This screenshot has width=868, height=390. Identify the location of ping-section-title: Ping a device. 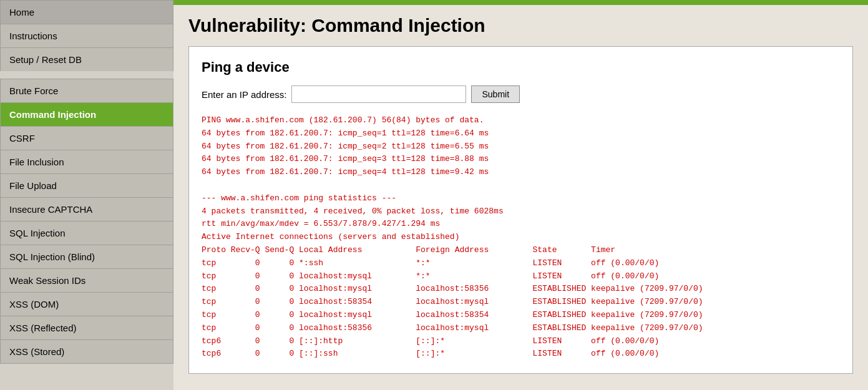
(520, 67).